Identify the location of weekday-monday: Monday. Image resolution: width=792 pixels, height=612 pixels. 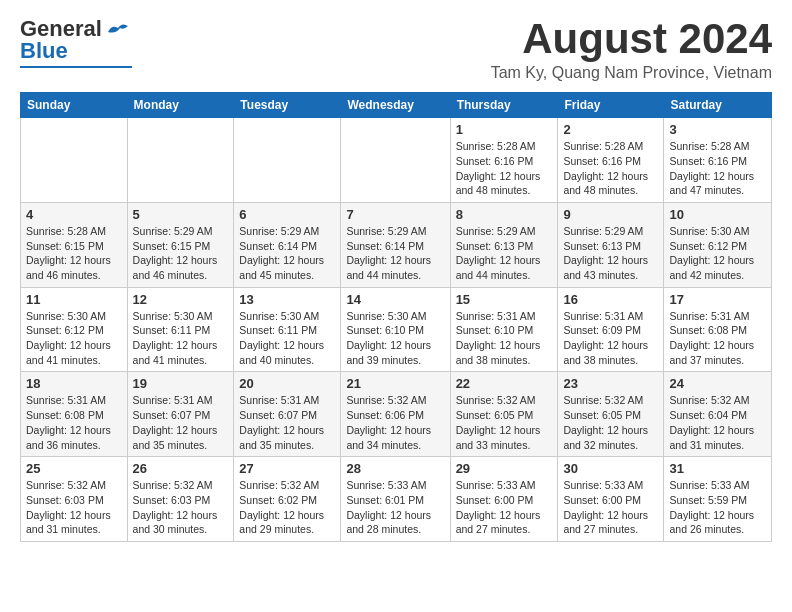
(180, 106).